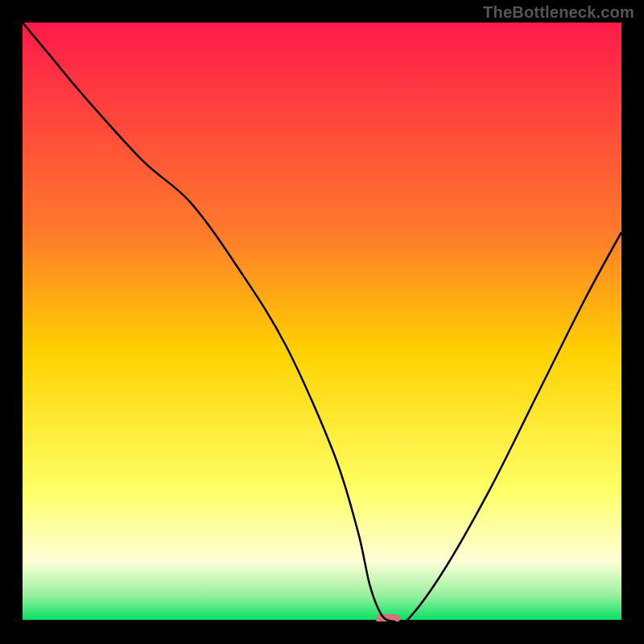  What do you see at coordinates (559, 13) in the screenshot?
I see `watermark-text: TheBottleneck.com` at bounding box center [559, 13].